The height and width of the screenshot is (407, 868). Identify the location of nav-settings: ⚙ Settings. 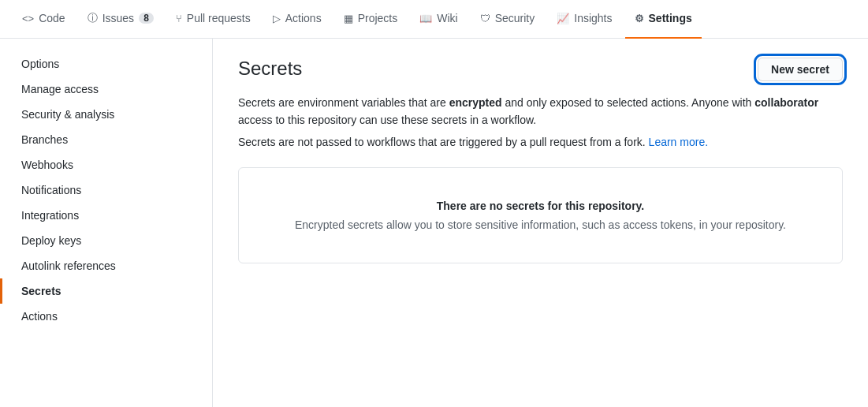
(664, 19).